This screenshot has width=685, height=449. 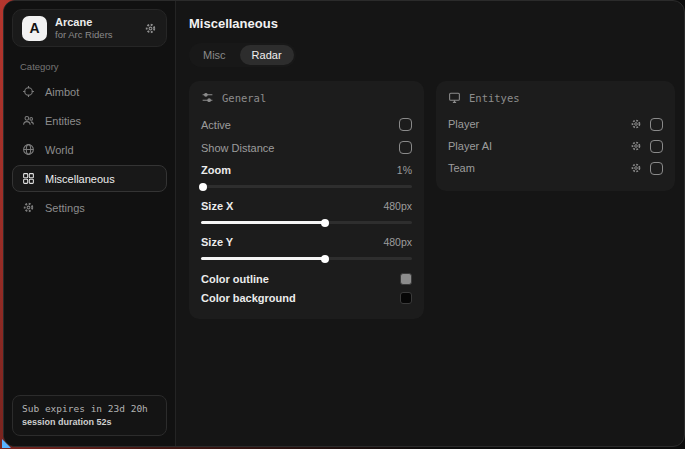 I want to click on setting-row-zoom: Zoom 1%, so click(x=306, y=174).